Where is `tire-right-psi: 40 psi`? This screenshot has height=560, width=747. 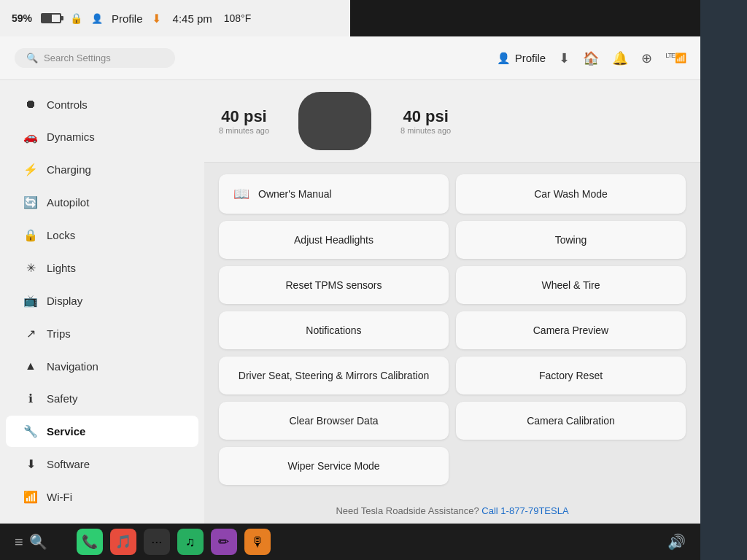
tire-right-psi: 40 psi is located at coordinates (425, 117).